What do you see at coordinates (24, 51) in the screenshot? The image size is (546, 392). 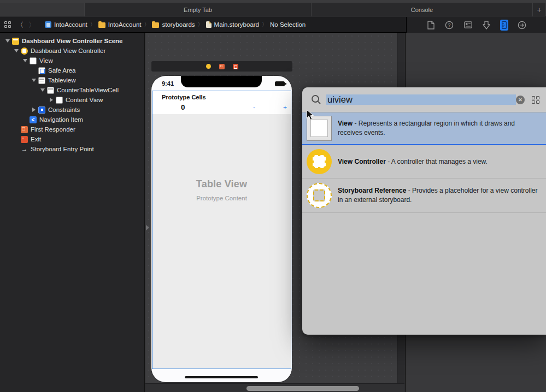 I see `view-controller-icon` at bounding box center [24, 51].